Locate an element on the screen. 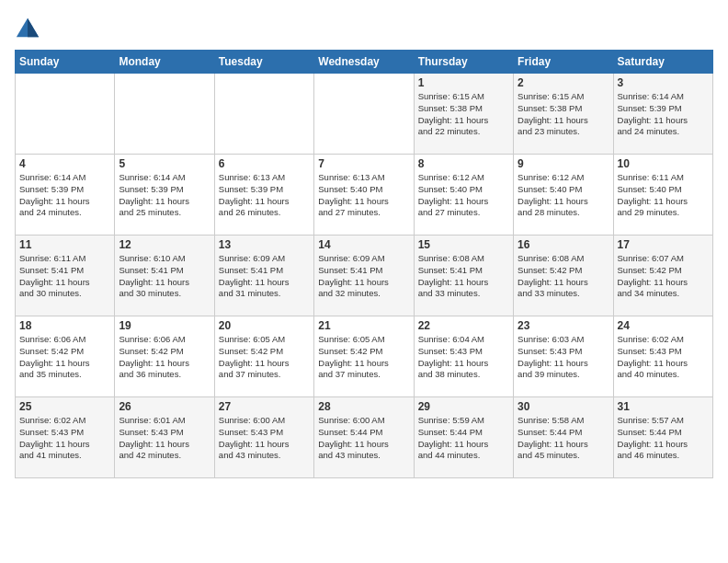 The height and width of the screenshot is (563, 728). day-cell: 3Sunrise: 6:14 AM Sunset: 5:39 PM Daylig… is located at coordinates (663, 114).